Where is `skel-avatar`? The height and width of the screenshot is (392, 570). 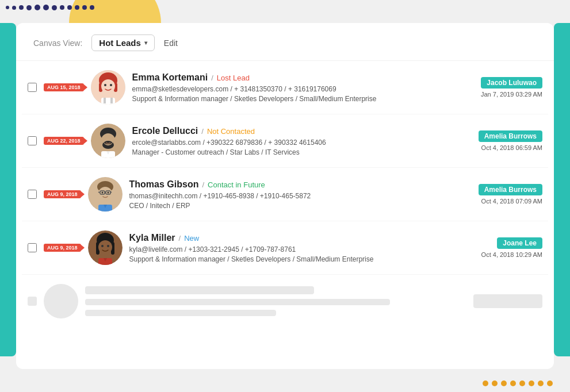
skel-avatar is located at coordinates (61, 301).